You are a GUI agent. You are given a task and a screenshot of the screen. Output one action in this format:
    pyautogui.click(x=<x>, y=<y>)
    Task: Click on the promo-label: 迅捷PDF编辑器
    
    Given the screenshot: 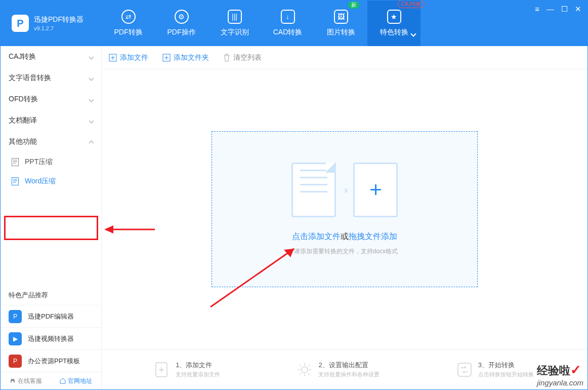 What is the action you would take?
    pyautogui.click(x=51, y=317)
    